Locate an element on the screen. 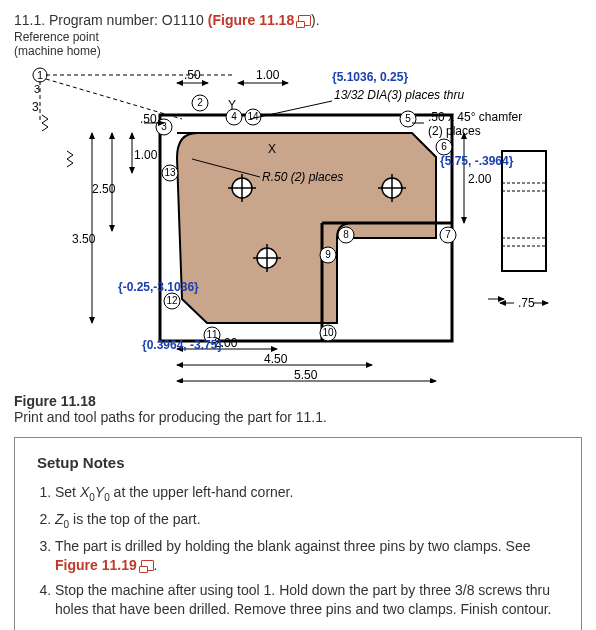 The image size is (596, 630). svg-text: 2 is located at coordinates (200, 102).